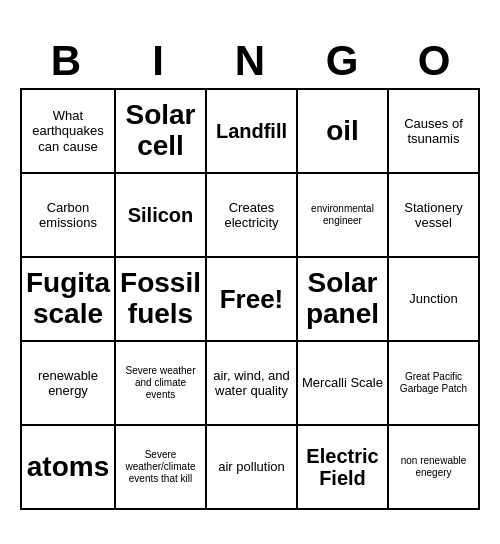  Describe the element at coordinates (434, 61) in the screenshot. I see `bingo-letter-o: O` at that location.